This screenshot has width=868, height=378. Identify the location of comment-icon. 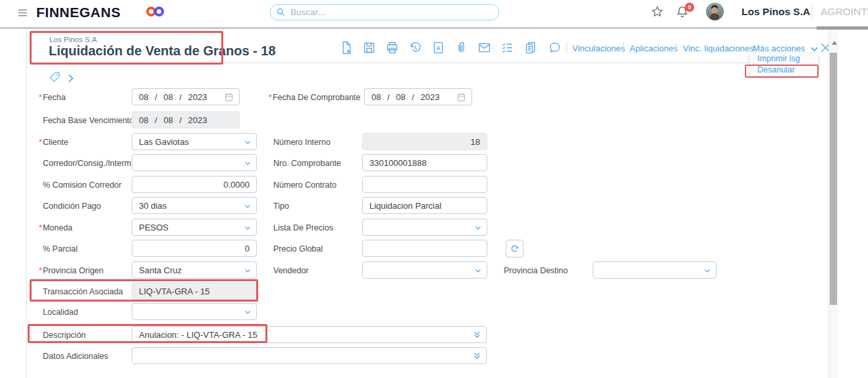
(555, 47).